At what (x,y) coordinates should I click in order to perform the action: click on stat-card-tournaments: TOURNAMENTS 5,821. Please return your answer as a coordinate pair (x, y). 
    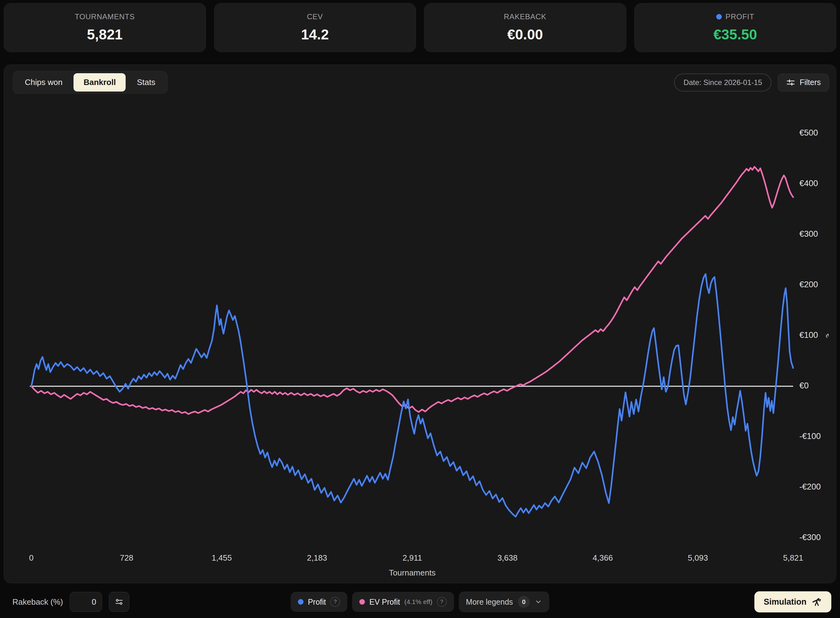
    Looking at the image, I should click on (105, 28).